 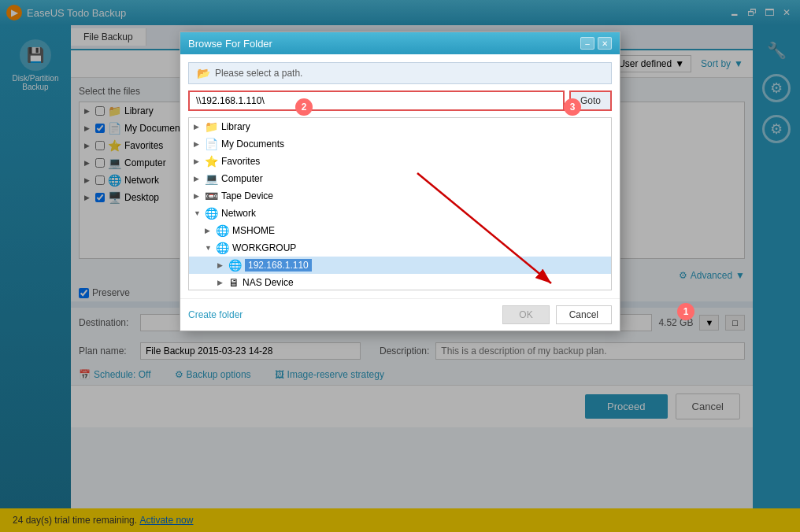 What do you see at coordinates (268, 283) in the screenshot?
I see `nas-label: NAS Device` at bounding box center [268, 283].